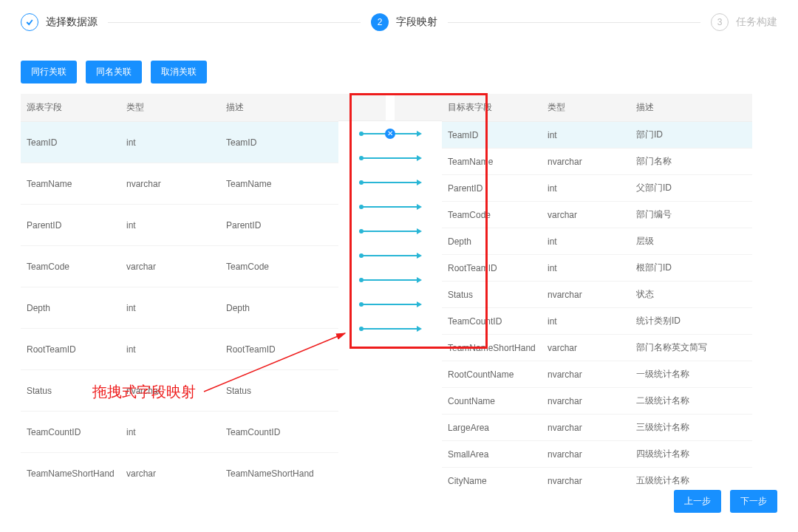  I want to click on col-source-field: 源表字段, so click(71, 108).